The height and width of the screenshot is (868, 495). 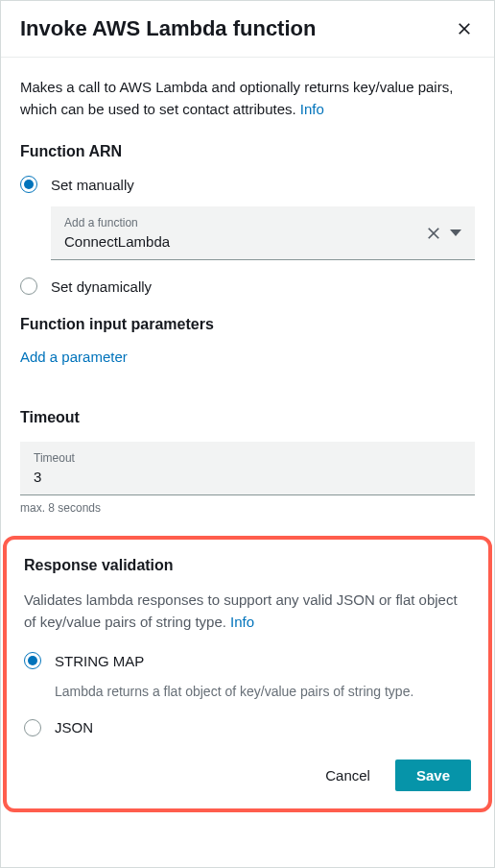 What do you see at coordinates (464, 29) in the screenshot?
I see `close-button` at bounding box center [464, 29].